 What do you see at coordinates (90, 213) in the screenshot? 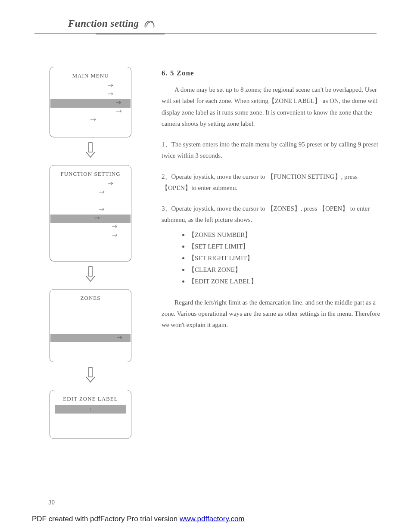
I see `function-setting-box: FUNCTION SETTING` at bounding box center [90, 213].